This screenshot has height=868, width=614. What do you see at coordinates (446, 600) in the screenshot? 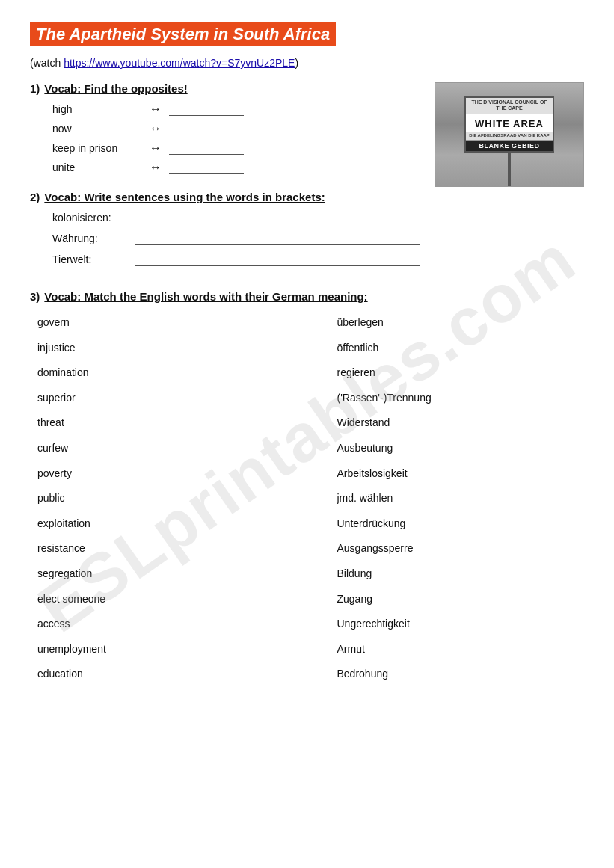
I see `list-item: Zugang` at bounding box center [446, 600].